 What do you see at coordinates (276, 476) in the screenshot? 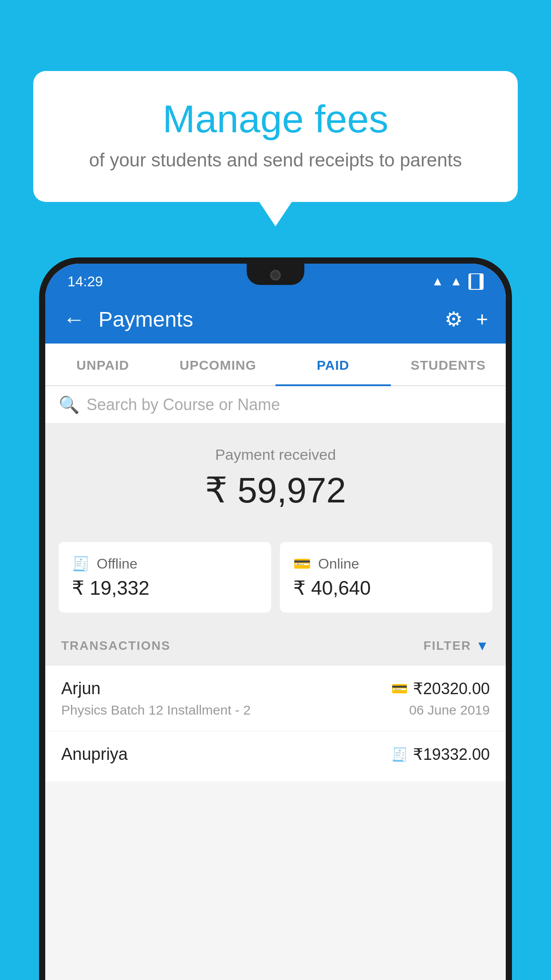
I see `payment-received-section: Payment received ₹ 59,972` at bounding box center [276, 476].